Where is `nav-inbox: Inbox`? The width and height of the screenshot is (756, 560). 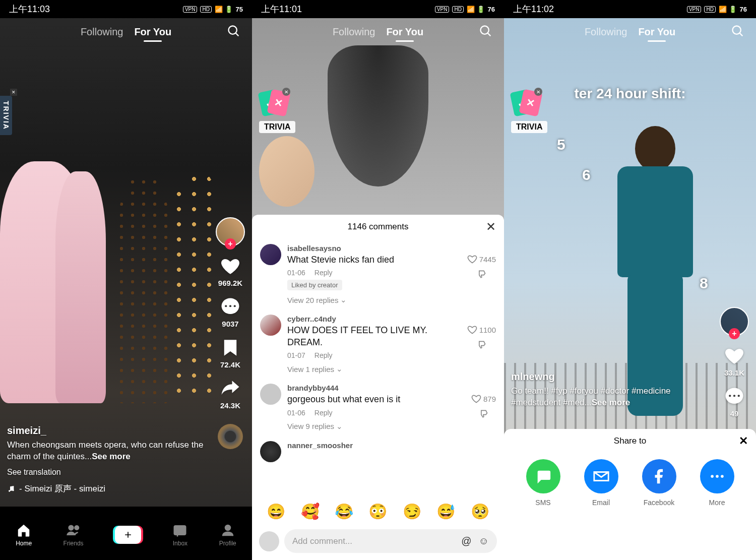
nav-inbox: Inbox is located at coordinates (180, 535).